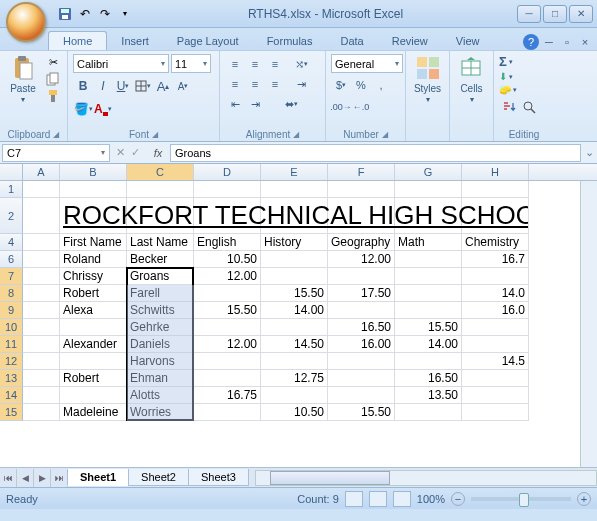  Describe the element at coordinates (255, 104) in the screenshot. I see `increase-indent-button: ⇥` at that location.